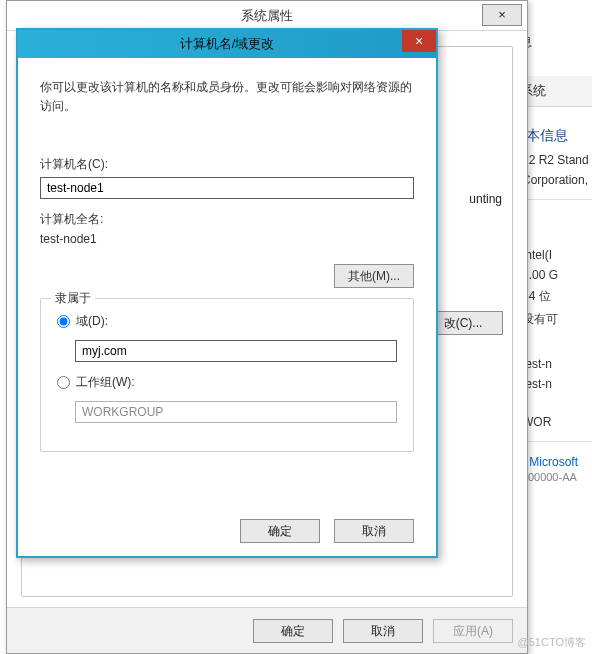 Image resolution: width=592 pixels, height=654 pixels. I want to click on domain-input, so click(236, 351).